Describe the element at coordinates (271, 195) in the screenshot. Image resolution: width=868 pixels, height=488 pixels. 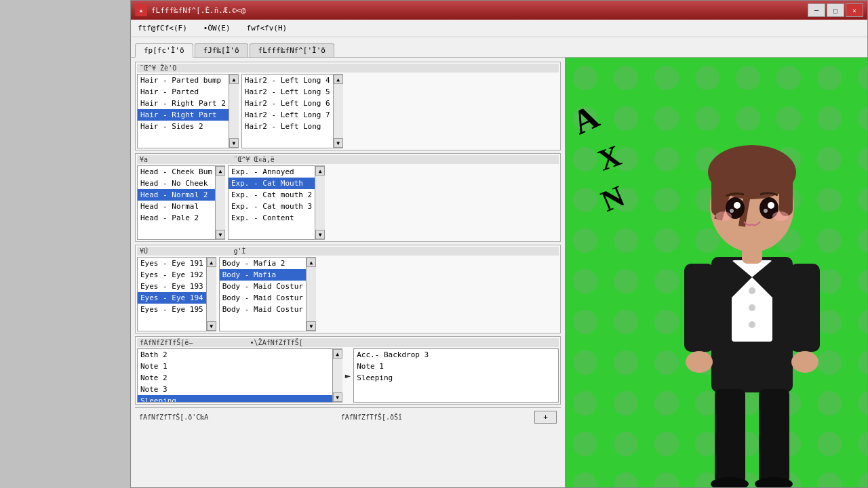
I see `list-item: Exp. - Cat mouth 2` at that location.